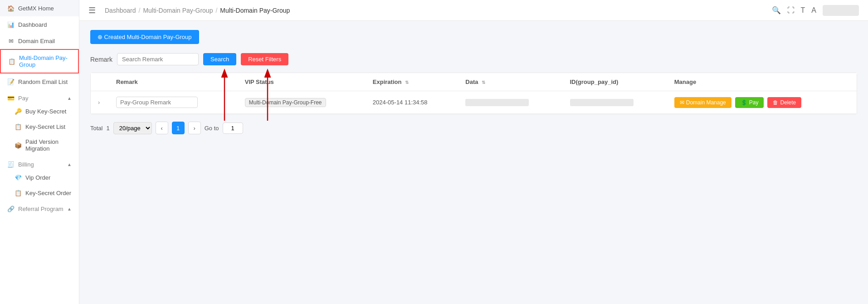  Describe the element at coordinates (814, 10) in the screenshot. I see `language-icon: A` at that location.